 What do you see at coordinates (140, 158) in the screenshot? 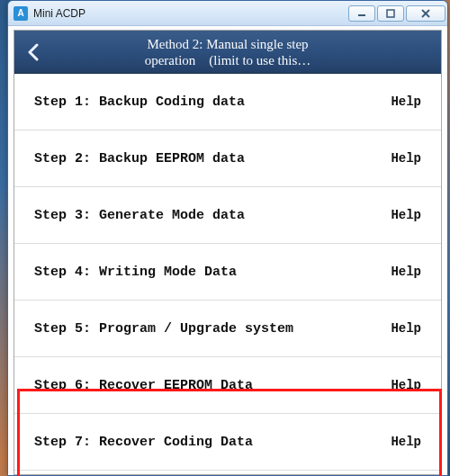
I see `step-label: Step 2: Backup EEPROM data` at bounding box center [140, 158].